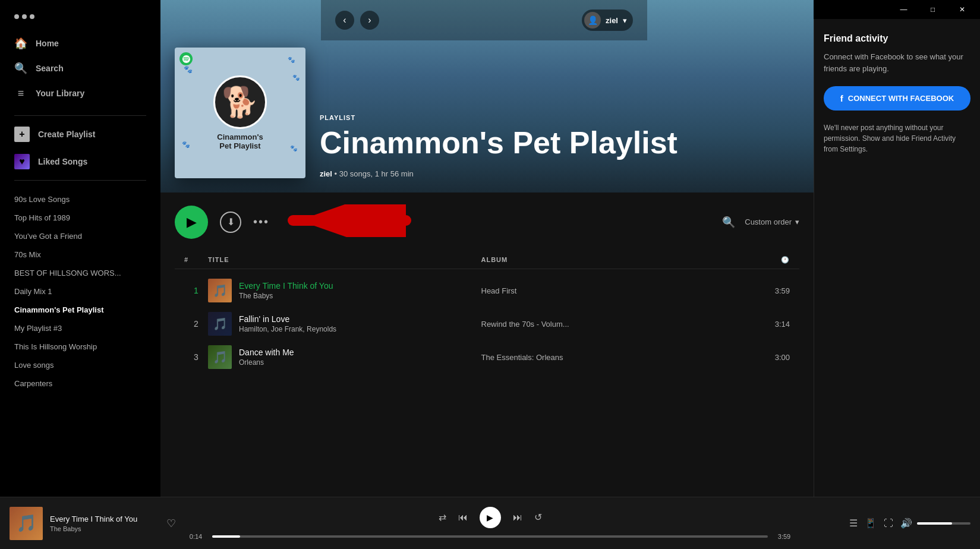 This screenshot has height=549, width=980. What do you see at coordinates (286, 291) in the screenshot?
I see `track-text: Every Time I Think of You The Babys` at bounding box center [286, 291].